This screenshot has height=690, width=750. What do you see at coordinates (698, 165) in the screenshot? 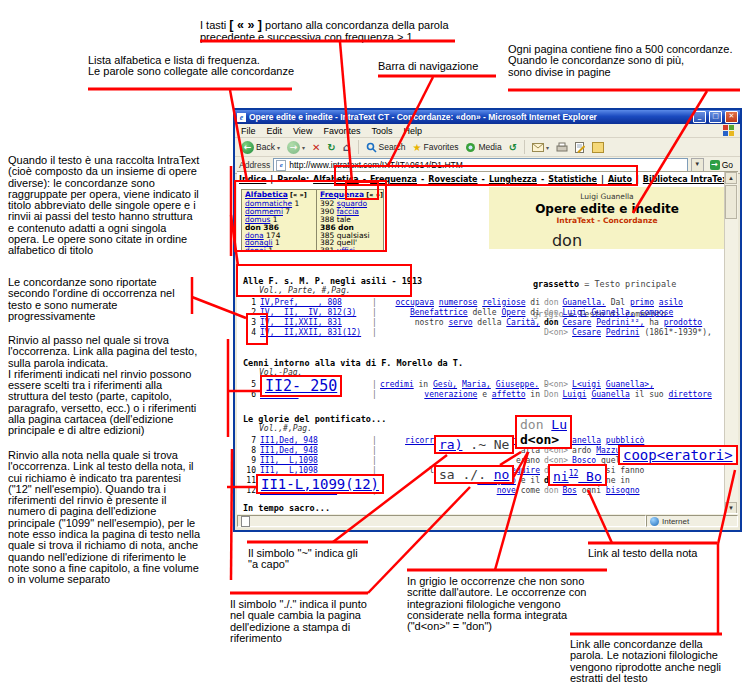
I see `address-dropdown-icon` at bounding box center [698, 165].